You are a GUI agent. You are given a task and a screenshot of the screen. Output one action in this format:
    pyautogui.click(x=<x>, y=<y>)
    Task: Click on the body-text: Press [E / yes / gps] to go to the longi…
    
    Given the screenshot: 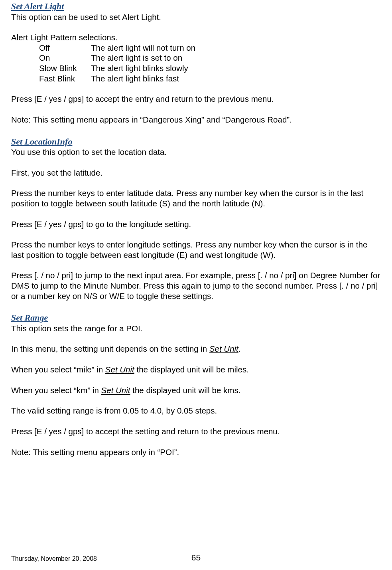 What is the action you would take?
    pyautogui.click(x=196, y=224)
    